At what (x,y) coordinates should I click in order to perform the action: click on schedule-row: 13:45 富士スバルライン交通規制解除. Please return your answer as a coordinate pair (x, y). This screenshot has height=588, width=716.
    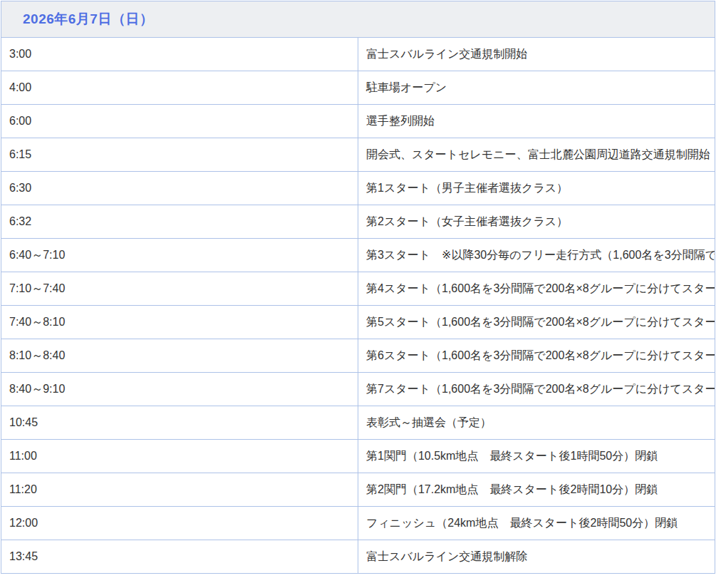
    Looking at the image, I should click on (358, 557).